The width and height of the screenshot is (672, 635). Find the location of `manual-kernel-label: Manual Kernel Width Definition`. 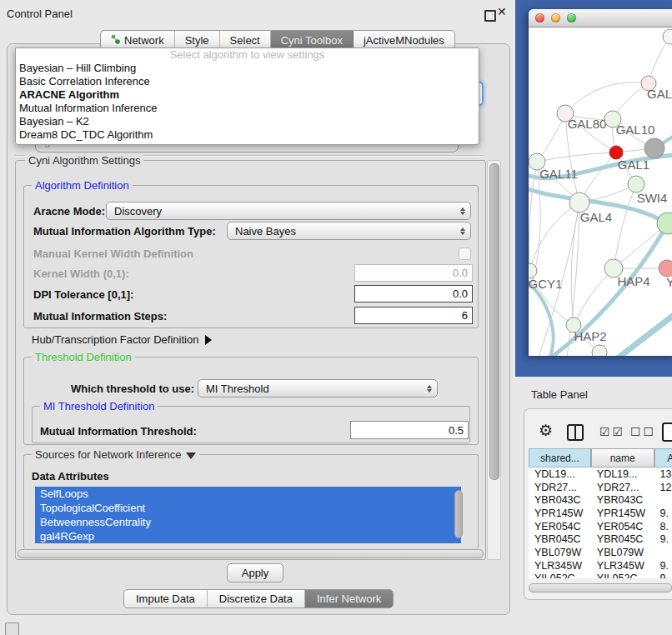

manual-kernel-label: Manual Kernel Width Definition is located at coordinates (113, 253).